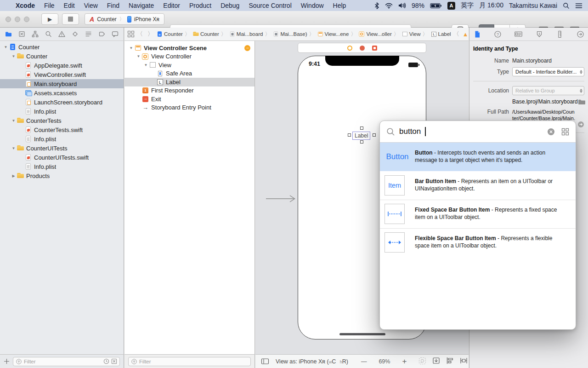 This screenshot has width=588, height=368. Describe the element at coordinates (548, 91) in the screenshot. I see `location-select: Relative to Group` at that location.